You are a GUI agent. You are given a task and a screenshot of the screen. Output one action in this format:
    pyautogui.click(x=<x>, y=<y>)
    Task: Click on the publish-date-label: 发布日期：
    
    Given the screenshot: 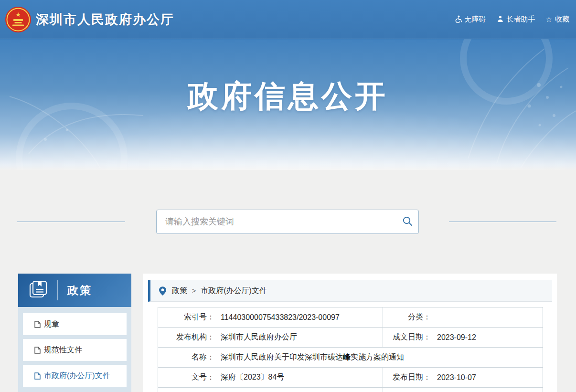 What is the action you would take?
    pyautogui.click(x=407, y=377)
    